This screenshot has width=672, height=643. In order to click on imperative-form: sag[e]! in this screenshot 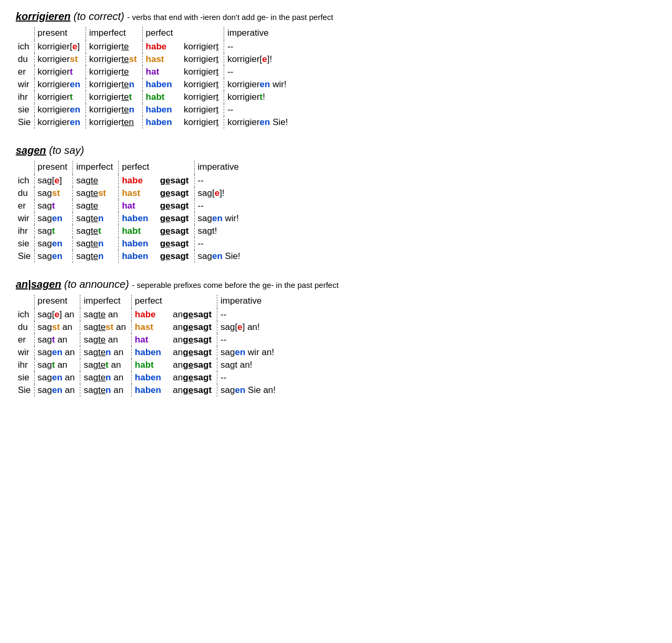, I will do `click(220, 193)`.